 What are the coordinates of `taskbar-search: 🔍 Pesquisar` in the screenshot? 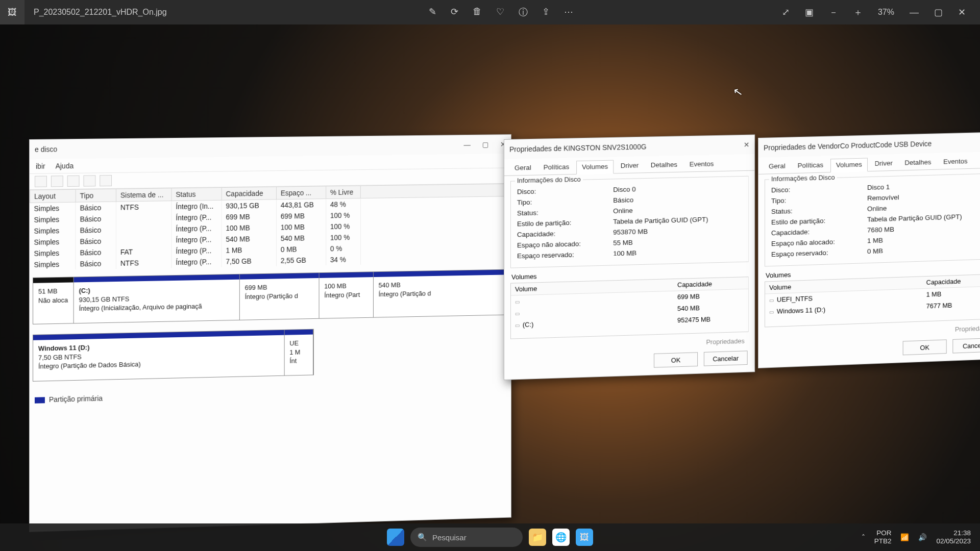 It's located at (467, 537).